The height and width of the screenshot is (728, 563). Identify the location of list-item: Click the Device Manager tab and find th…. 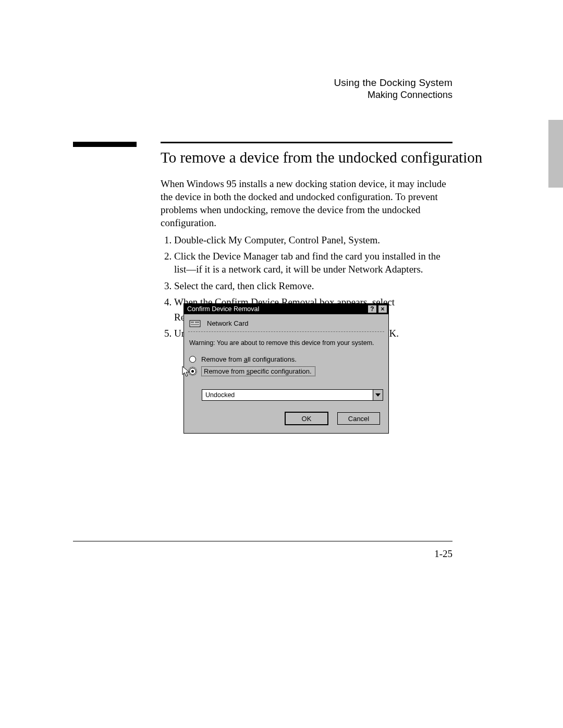
(313, 263).